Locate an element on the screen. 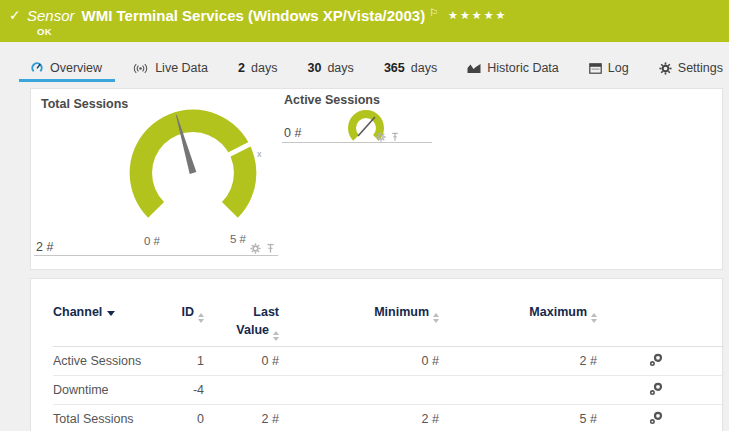 The width and height of the screenshot is (729, 431). tab-365-days: 365 days is located at coordinates (410, 68).